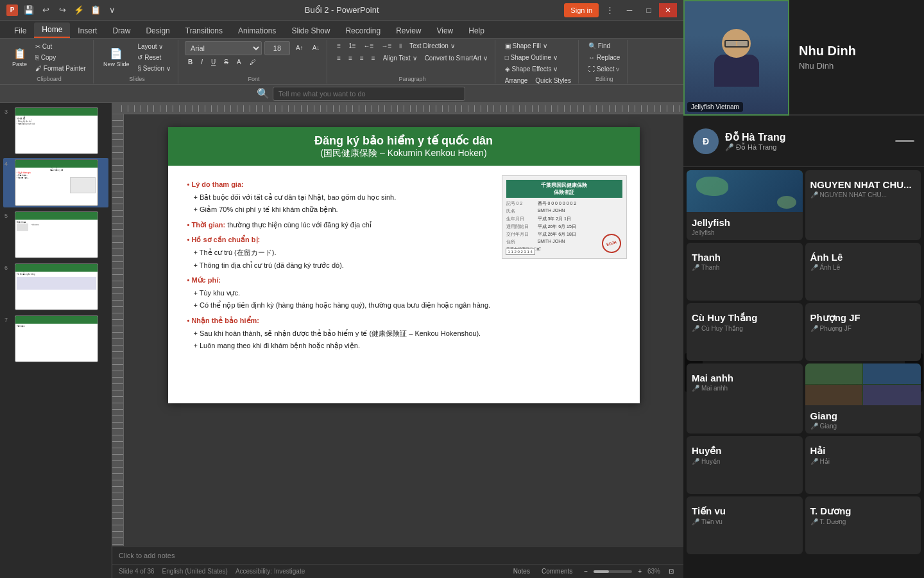  Describe the element at coordinates (553, 81) in the screenshot. I see `quick-styles-button: Quick Styles` at that location.